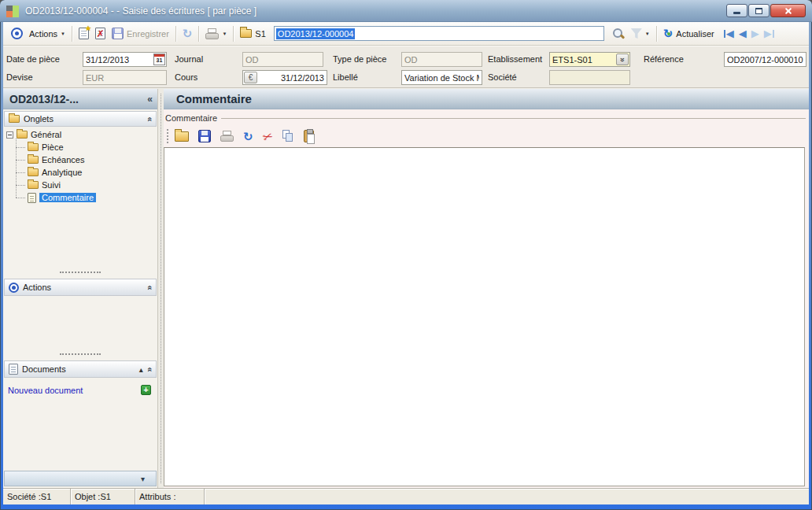 The image size is (812, 510). I want to click on new-button: ★, so click(83, 33).